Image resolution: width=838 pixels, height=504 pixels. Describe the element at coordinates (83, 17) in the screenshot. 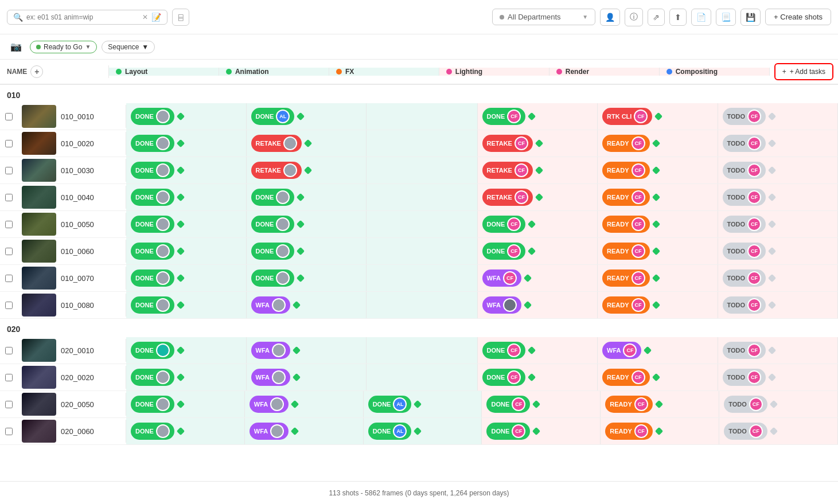

I see `search-input` at that location.